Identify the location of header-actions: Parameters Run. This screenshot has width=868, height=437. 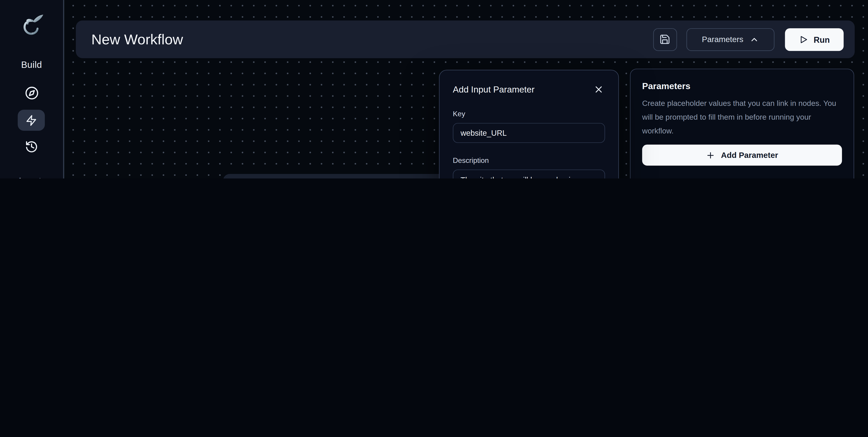
(748, 39).